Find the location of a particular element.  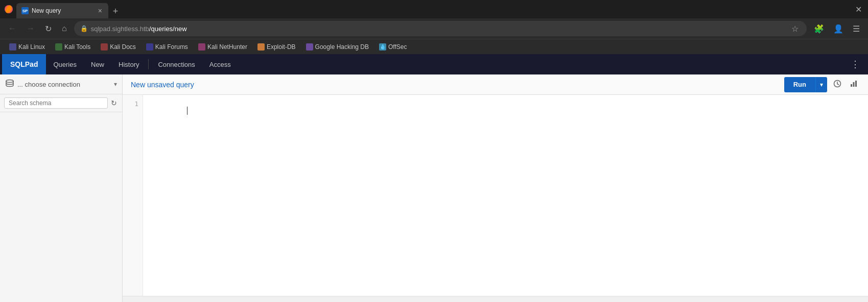

extensions-button: 🧩 is located at coordinates (819, 29).